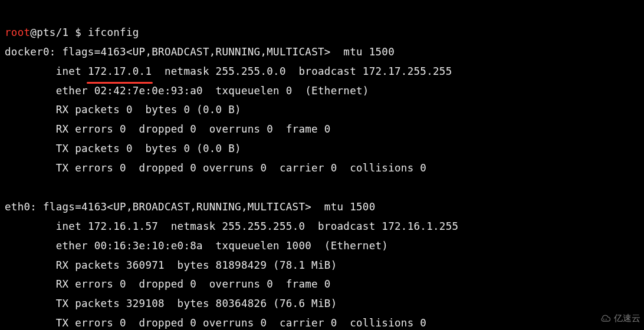 Image resolution: width=644 pixels, height=330 pixels. Describe the element at coordinates (187, 91) in the screenshot. I see `ether-line: ether 02:42:7e:0e:93:a0 txqueuelen 0 (Et…` at that location.